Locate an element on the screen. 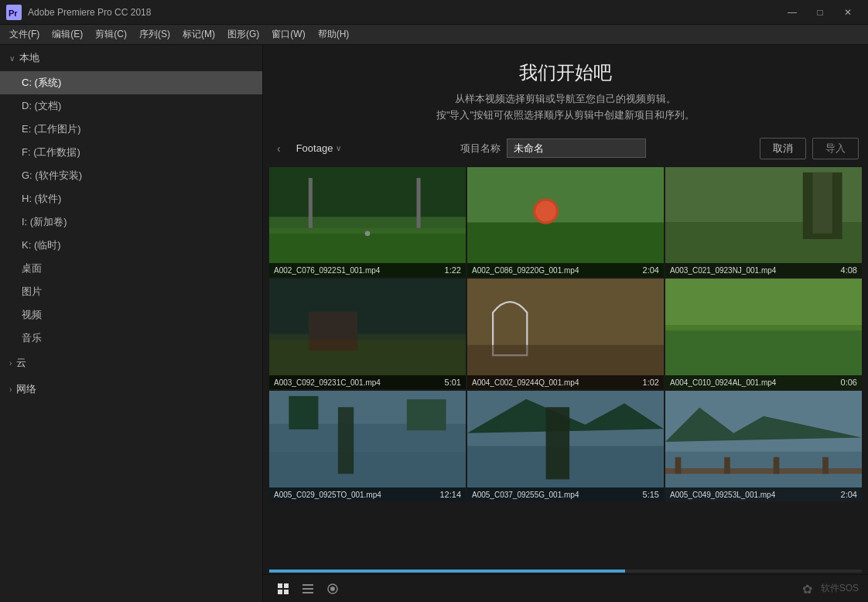 Image resolution: width=868 pixels, height=602 pixels. local-chevron-icon: ∨ is located at coordinates (12, 59).